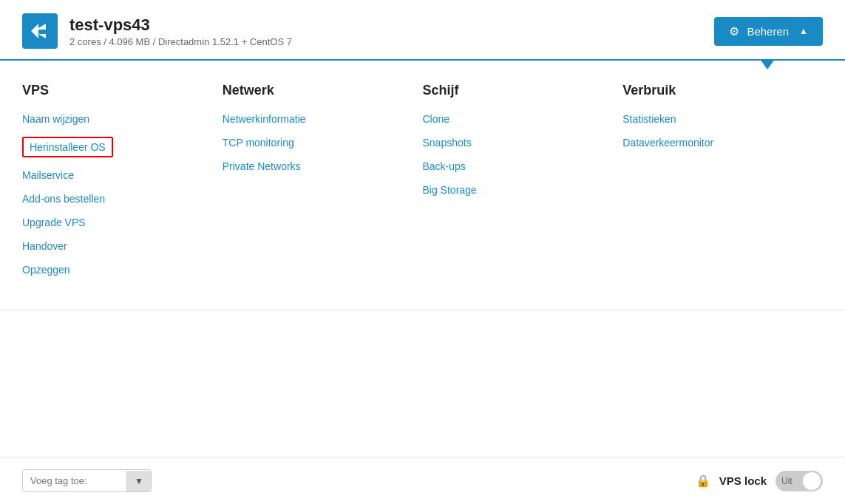 Image resolution: width=845 pixels, height=504 pixels. Describe the element at coordinates (703, 480) in the screenshot. I see `lock-icon: 🔒` at that location.